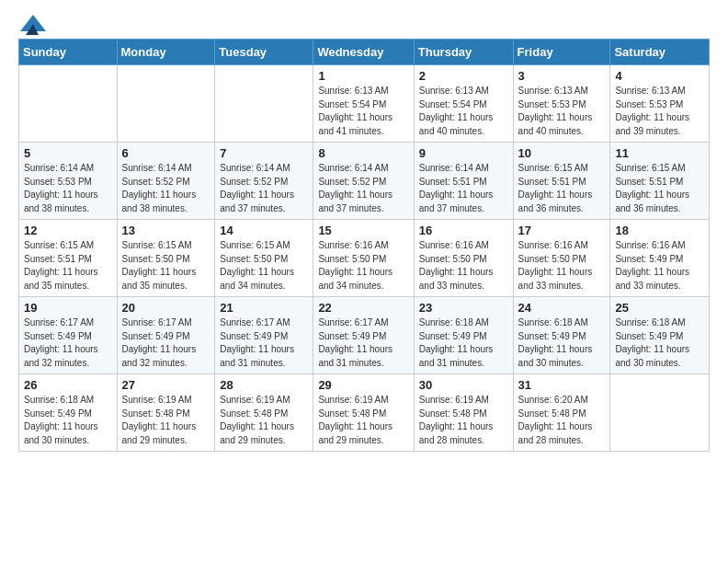 The image size is (728, 563). Describe the element at coordinates (660, 181) in the screenshot. I see `day-cell: 11Sunrise: 6:15 AM Sunset: 5:51 PM Dayli…` at that location.